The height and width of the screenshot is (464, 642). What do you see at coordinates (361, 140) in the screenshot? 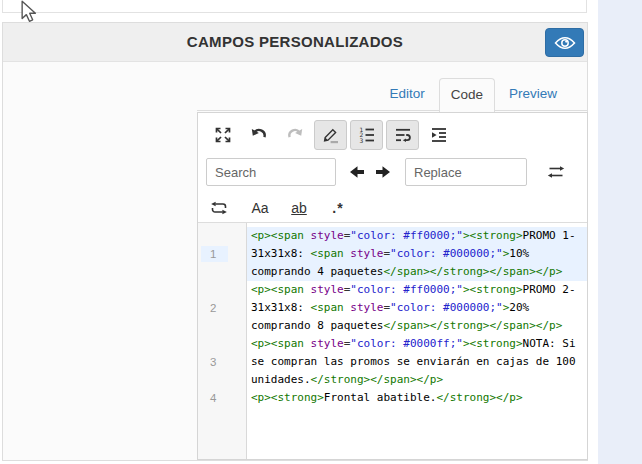
I see `svg-text: 3` at bounding box center [361, 140].